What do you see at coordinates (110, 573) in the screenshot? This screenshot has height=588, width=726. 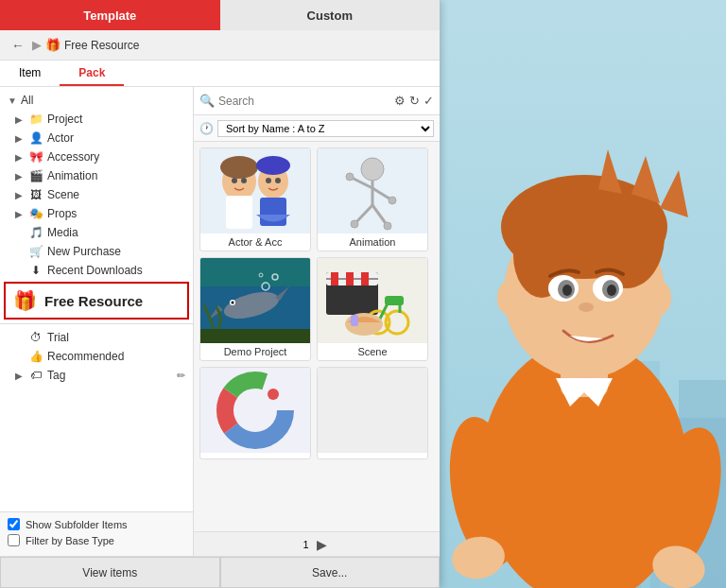 I see `view-items-button: View items` at bounding box center [110, 573].